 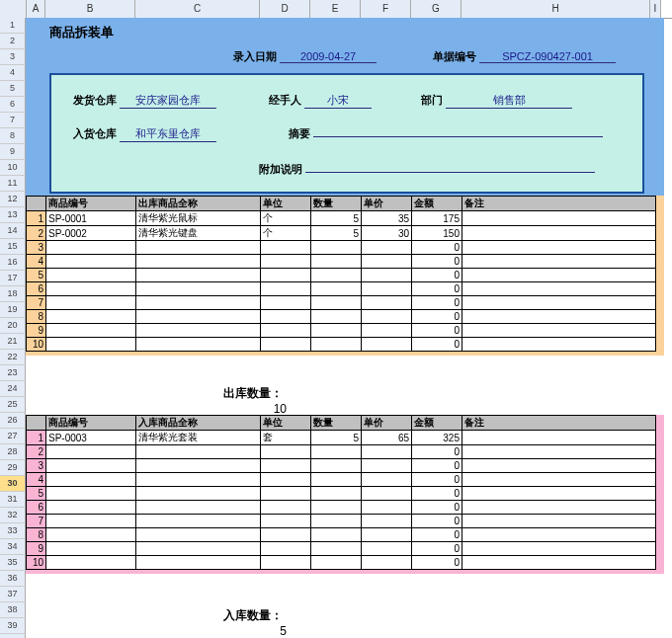 What do you see at coordinates (91, 233) in the screenshot?
I see `cell: SP-0002` at bounding box center [91, 233].